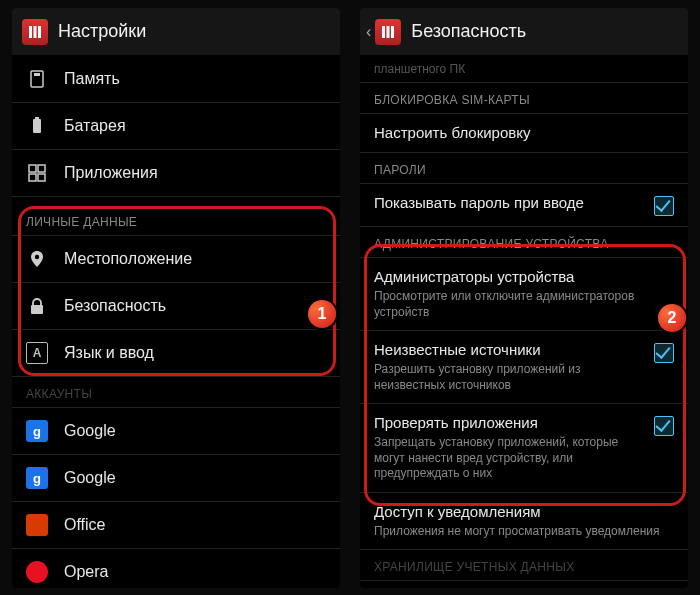 This screenshot has height=595, width=700. Describe the element at coordinates (524, 206) in the screenshot. I see `show-password-row: Показывать пароль при вводе` at that location.